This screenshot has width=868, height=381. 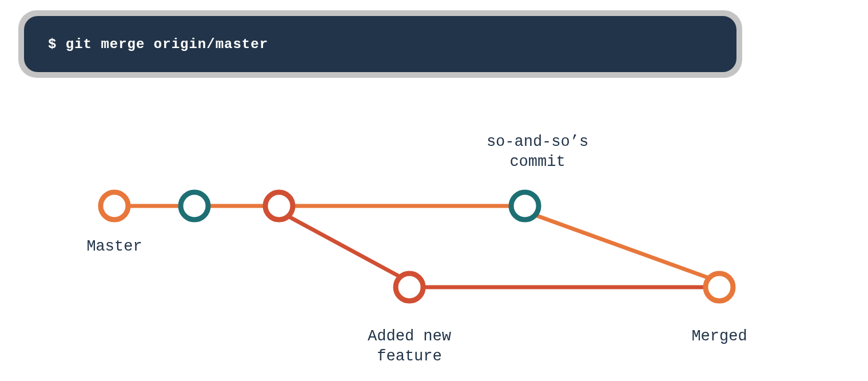 I want to click on label-feature-line1: Added new, so click(x=409, y=336).